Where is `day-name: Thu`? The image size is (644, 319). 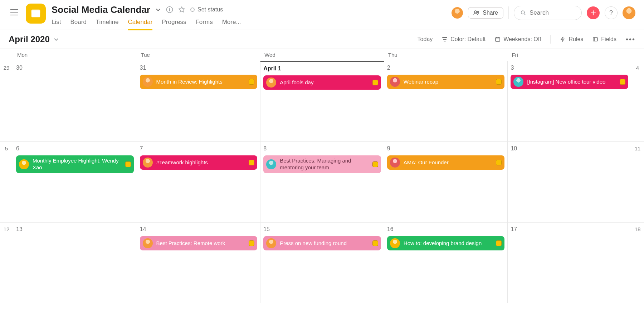
day-name: Thu is located at coordinates (446, 55).